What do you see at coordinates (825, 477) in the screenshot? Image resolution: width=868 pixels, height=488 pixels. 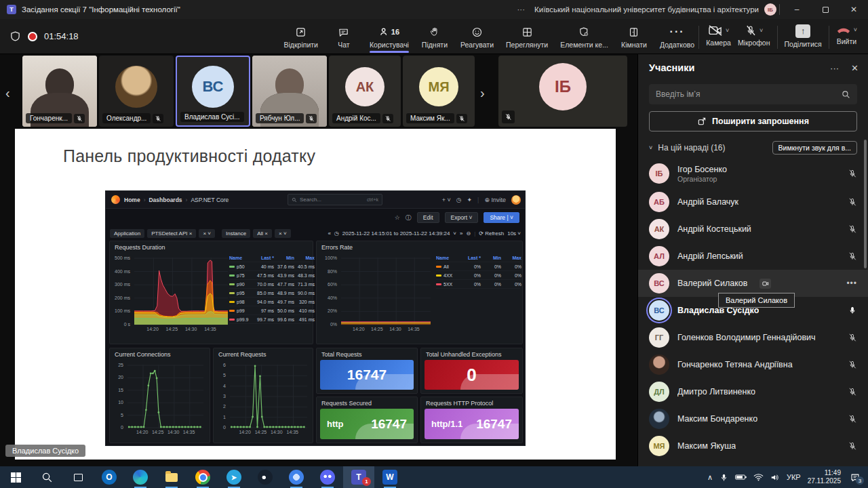 I see `taskbar-clock: 11:49 27.11.2025` at bounding box center [825, 477].